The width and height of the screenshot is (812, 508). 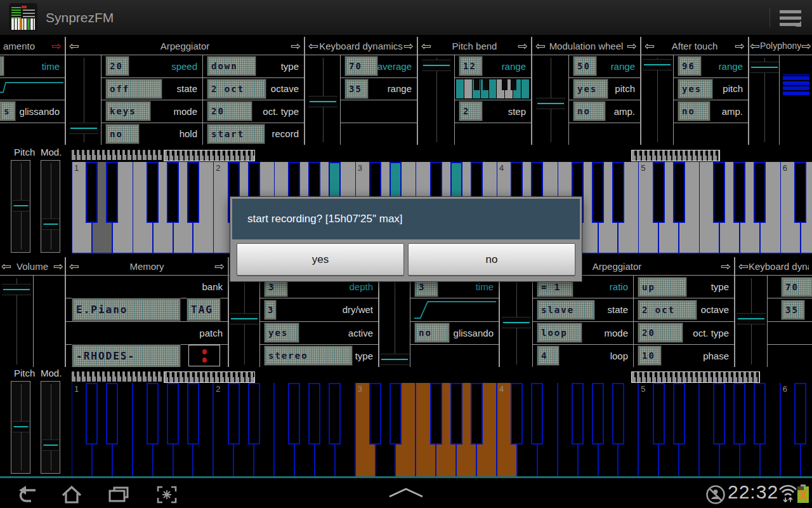 What do you see at coordinates (492, 259) in the screenshot?
I see `no-button: no` at bounding box center [492, 259].